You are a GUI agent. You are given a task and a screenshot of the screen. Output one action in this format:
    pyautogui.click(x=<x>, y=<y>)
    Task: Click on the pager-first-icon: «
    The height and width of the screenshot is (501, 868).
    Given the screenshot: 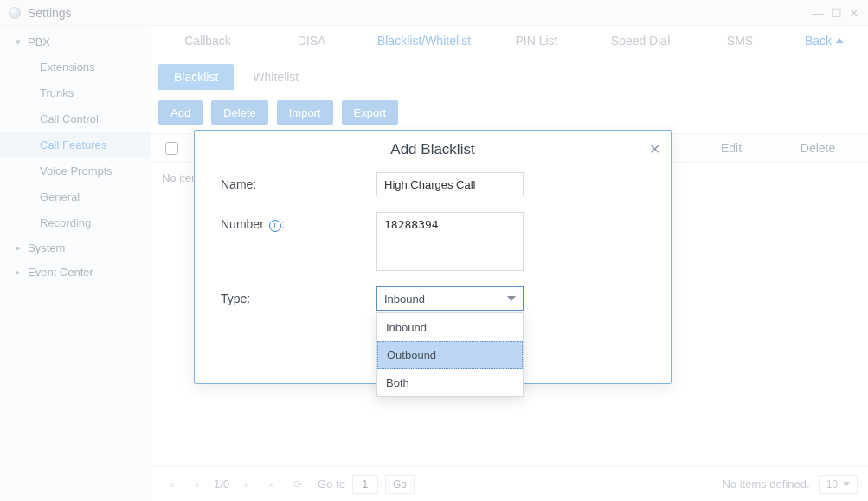 What is the action you would take?
    pyautogui.click(x=171, y=485)
    